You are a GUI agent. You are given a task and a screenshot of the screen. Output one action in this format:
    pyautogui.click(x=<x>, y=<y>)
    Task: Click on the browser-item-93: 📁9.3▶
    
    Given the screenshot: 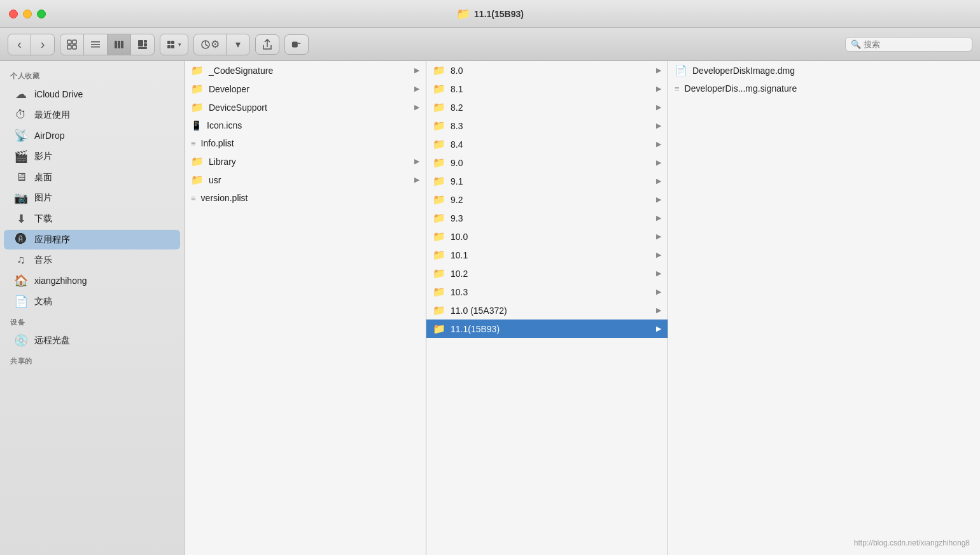 What is the action you would take?
    pyautogui.click(x=547, y=218)
    